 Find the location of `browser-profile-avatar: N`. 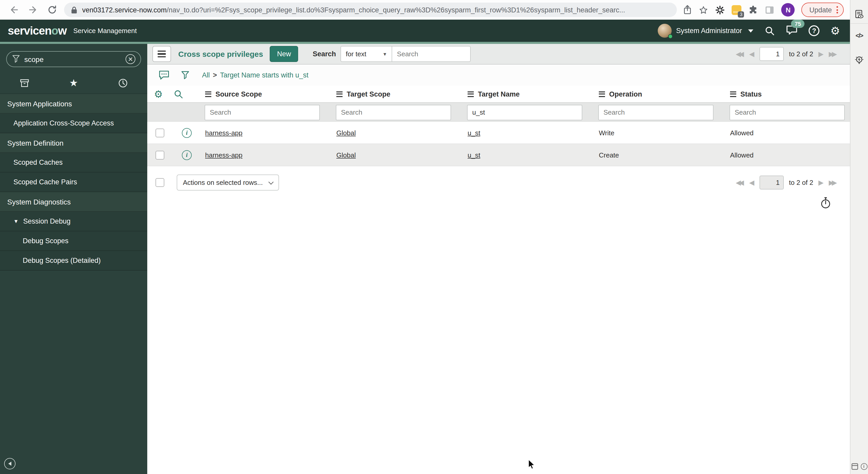

browser-profile-avatar: N is located at coordinates (788, 10).